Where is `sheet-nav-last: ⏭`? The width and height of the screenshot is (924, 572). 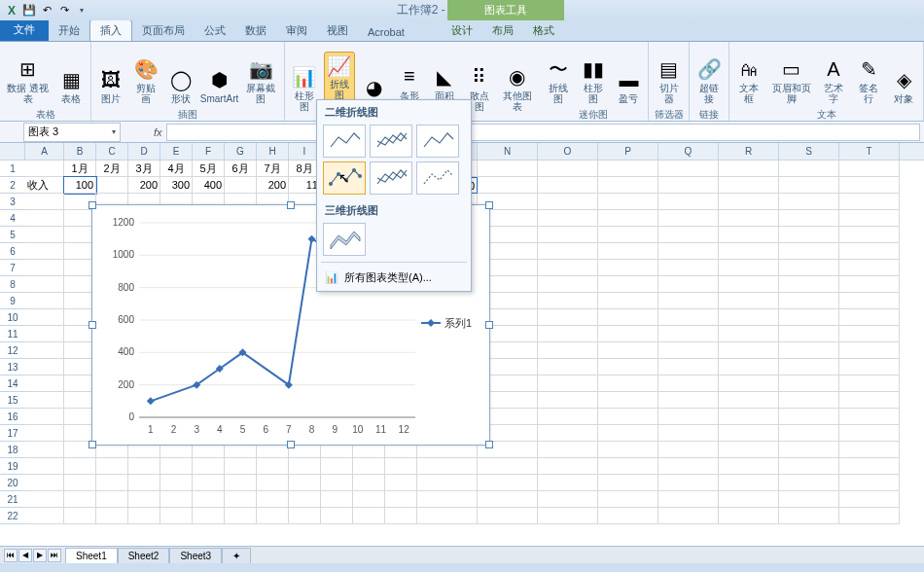
sheet-nav-last: ⏭ is located at coordinates (54, 555).